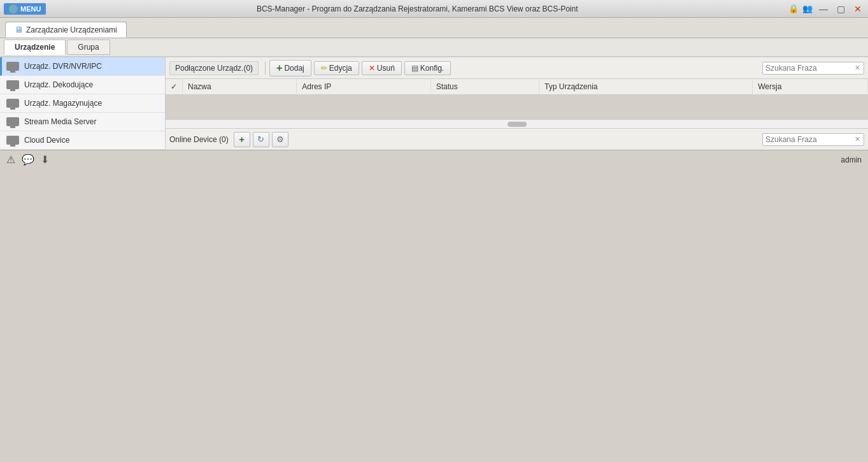  What do you see at coordinates (34, 47) in the screenshot?
I see `subtab-urzadzenie: Urządzenie` at bounding box center [34, 47].